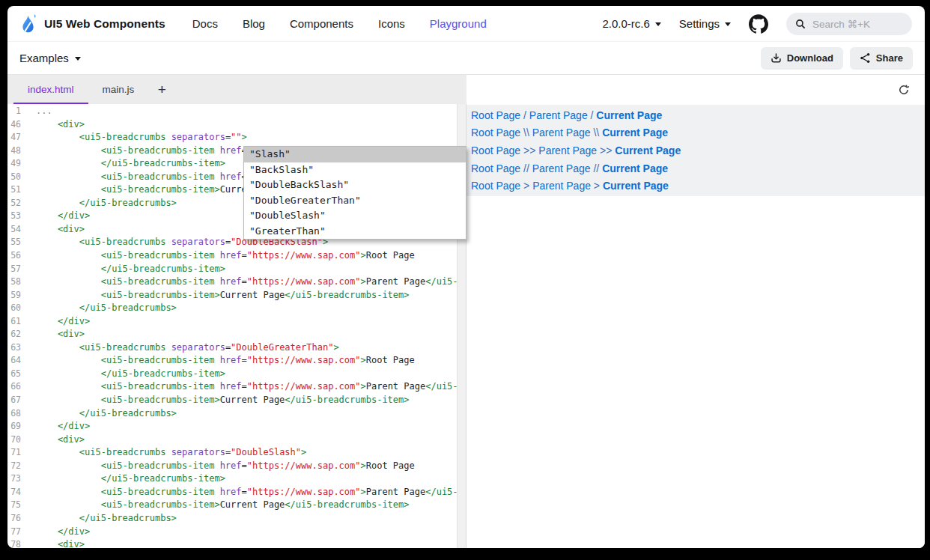 This screenshot has height=560, width=930. Describe the element at coordinates (105, 24) in the screenshot. I see `brand-title: UI5 Web Components` at that location.